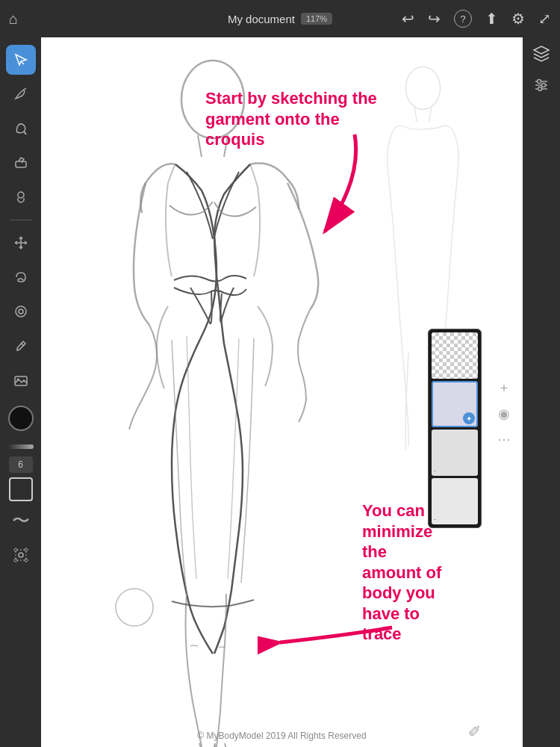  What do you see at coordinates (21, 94) in the screenshot?
I see `calligraphy-tool` at bounding box center [21, 94].